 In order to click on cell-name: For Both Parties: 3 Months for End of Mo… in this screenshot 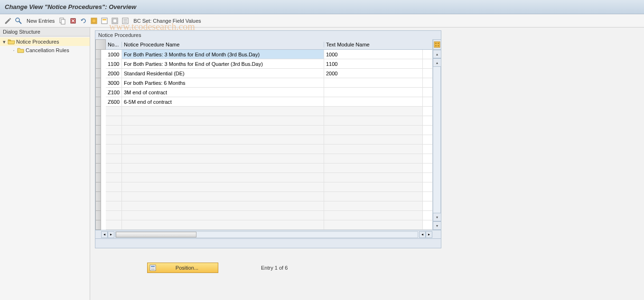, I will do `click(223, 54)`.